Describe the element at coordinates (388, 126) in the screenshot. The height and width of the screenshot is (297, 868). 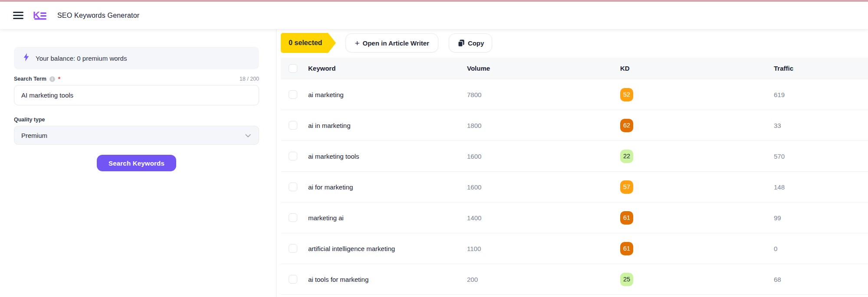
I see `keyword-cell: ai in marketing` at that location.